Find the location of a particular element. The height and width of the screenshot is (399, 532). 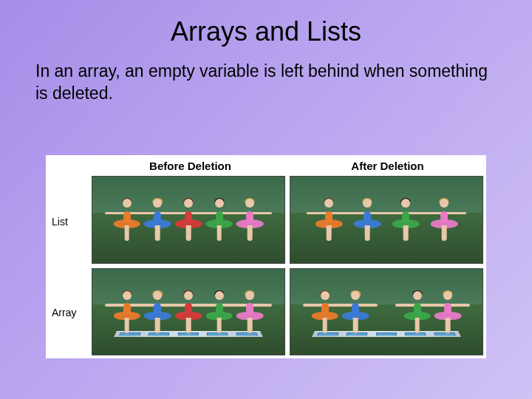

scene-array-after is located at coordinates (386, 312).